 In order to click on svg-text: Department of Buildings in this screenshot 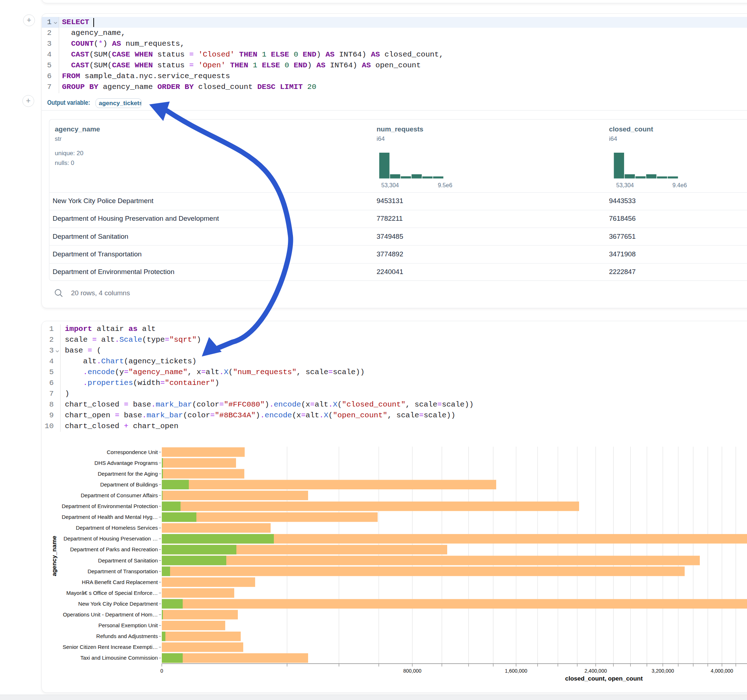, I will do `click(129, 484)`.